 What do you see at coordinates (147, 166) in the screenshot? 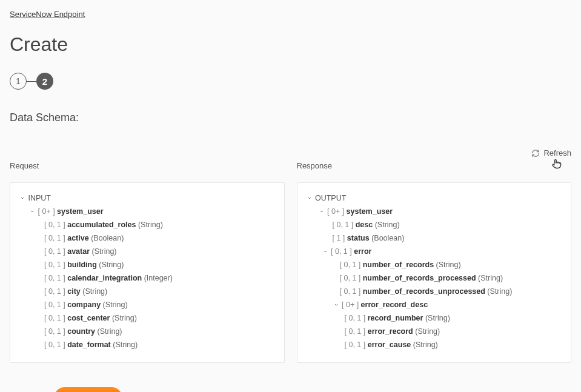
I see `request-label: Request` at bounding box center [147, 166].